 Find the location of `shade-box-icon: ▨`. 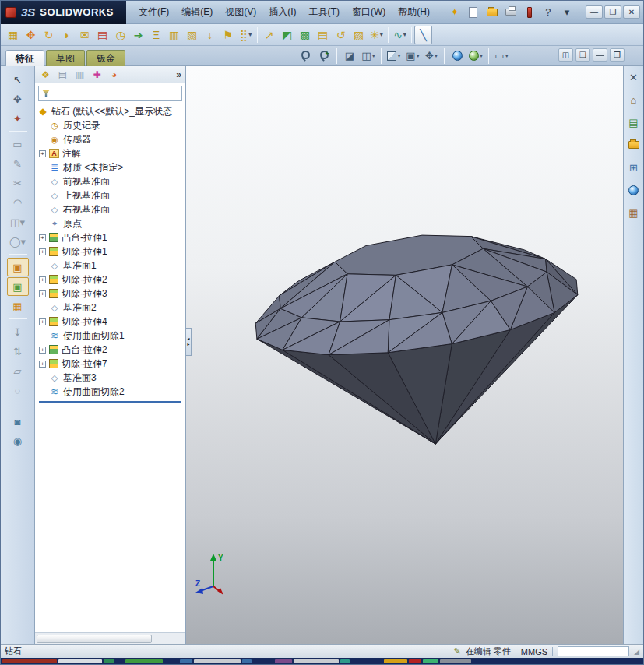

shade-box-icon: ▨ is located at coordinates (358, 35).